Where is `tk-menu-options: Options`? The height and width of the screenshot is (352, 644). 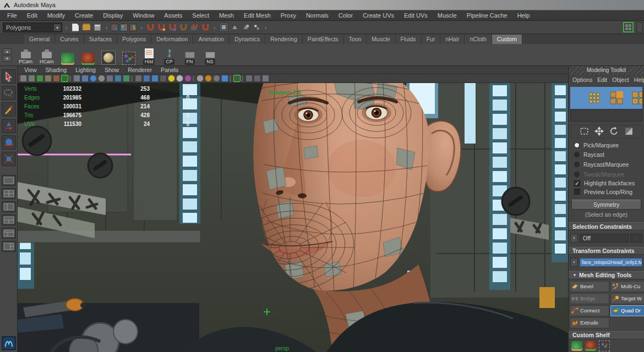
tk-menu-options: Options is located at coordinates (582, 80).